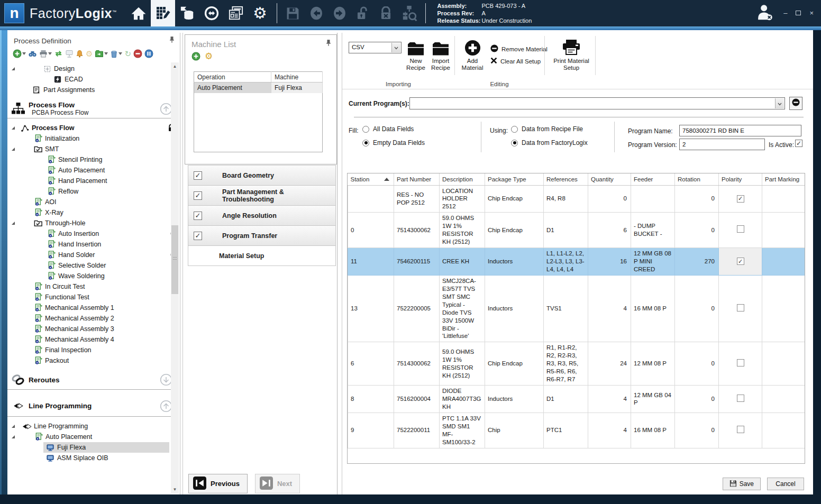 The image size is (821, 504). Describe the element at coordinates (462, 262) in the screenshot. I see `cell-description: CREE KH` at that location.